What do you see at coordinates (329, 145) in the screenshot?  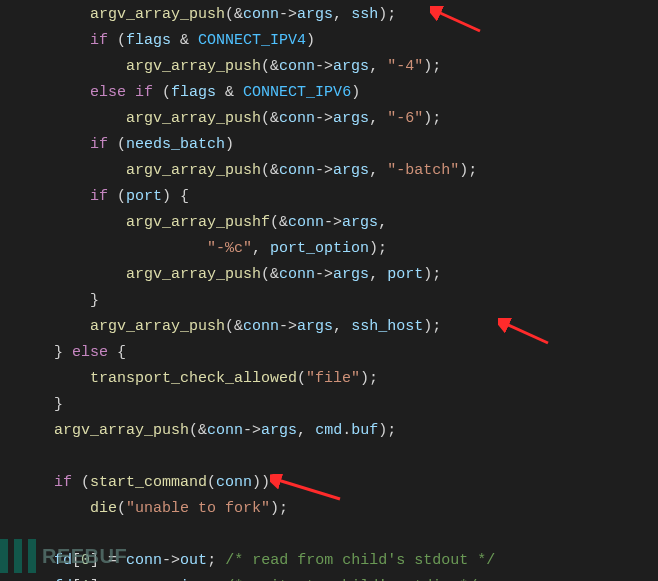 I see `code-line: if (needs_batch)` at bounding box center [329, 145].